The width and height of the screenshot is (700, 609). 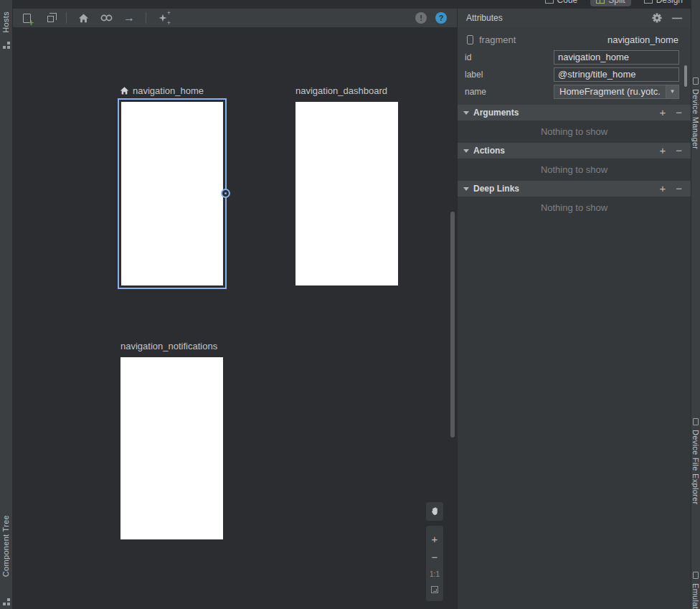 I want to click on fragment-home-selected-frame, so click(x=172, y=194).